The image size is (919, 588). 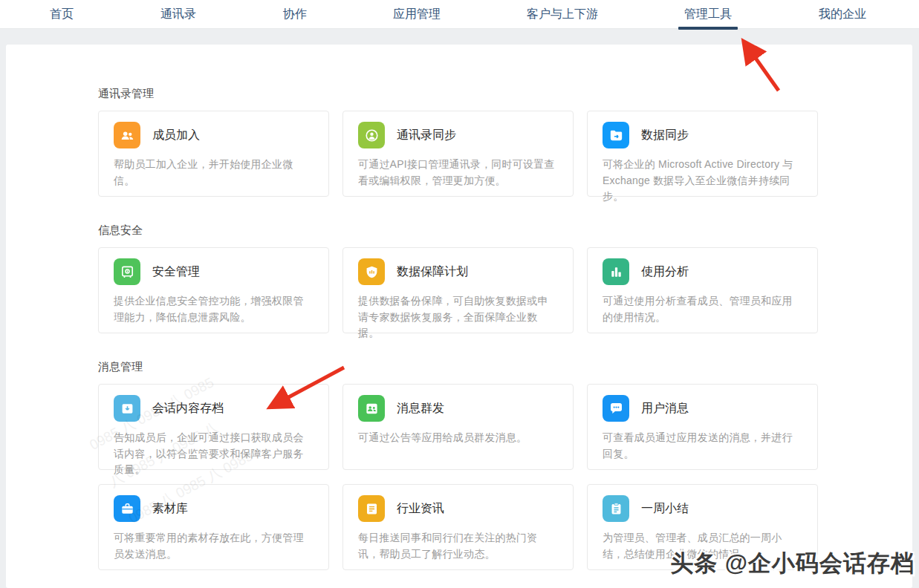 I want to click on card-description: 帮助员工加入企业，并开始使用企业微信。, so click(x=214, y=172).